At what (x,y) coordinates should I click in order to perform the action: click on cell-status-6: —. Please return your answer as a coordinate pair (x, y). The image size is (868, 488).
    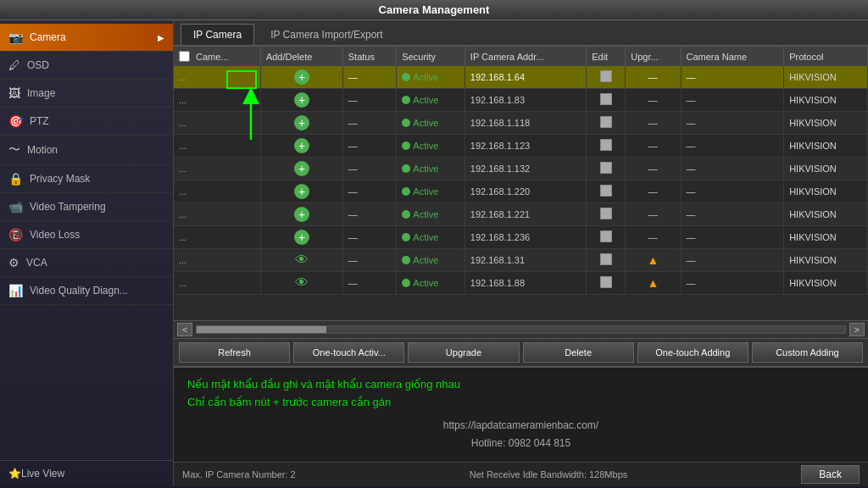
    Looking at the image, I should click on (370, 215).